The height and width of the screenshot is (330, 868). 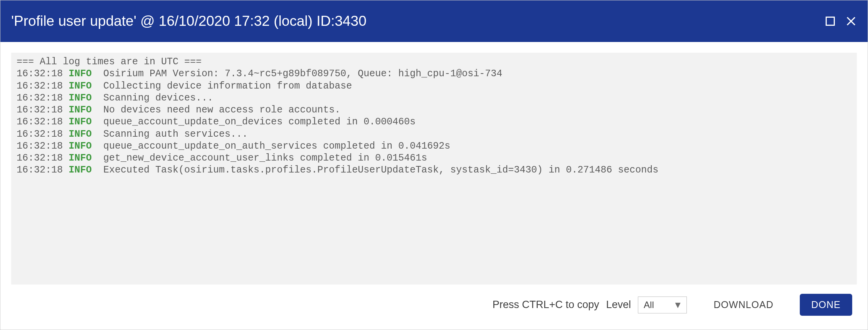 What do you see at coordinates (662, 305) in the screenshot?
I see `level-select: All ▼` at bounding box center [662, 305].